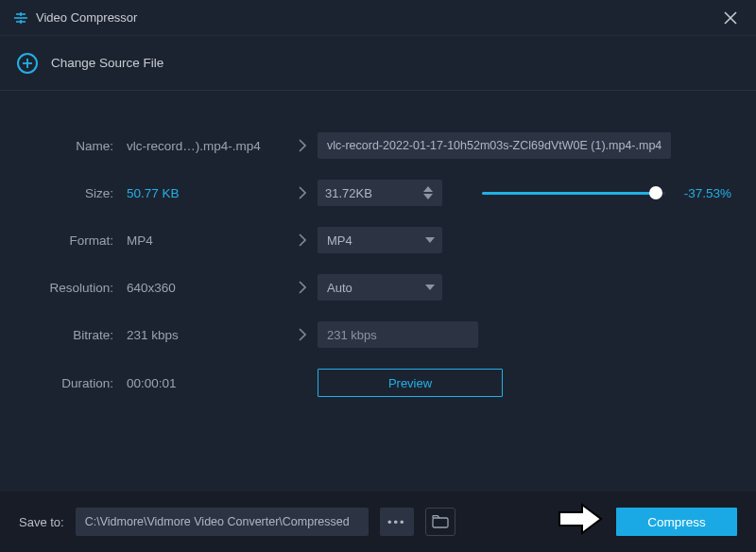 The width and height of the screenshot is (756, 552). I want to click on size-target-value: 31.72KB, so click(349, 193).